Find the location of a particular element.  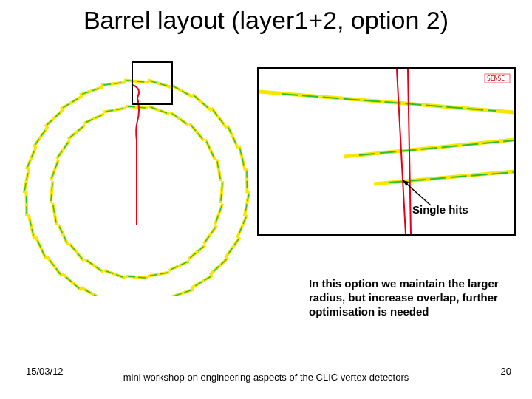

stave-dash is located at coordinates (63, 235).